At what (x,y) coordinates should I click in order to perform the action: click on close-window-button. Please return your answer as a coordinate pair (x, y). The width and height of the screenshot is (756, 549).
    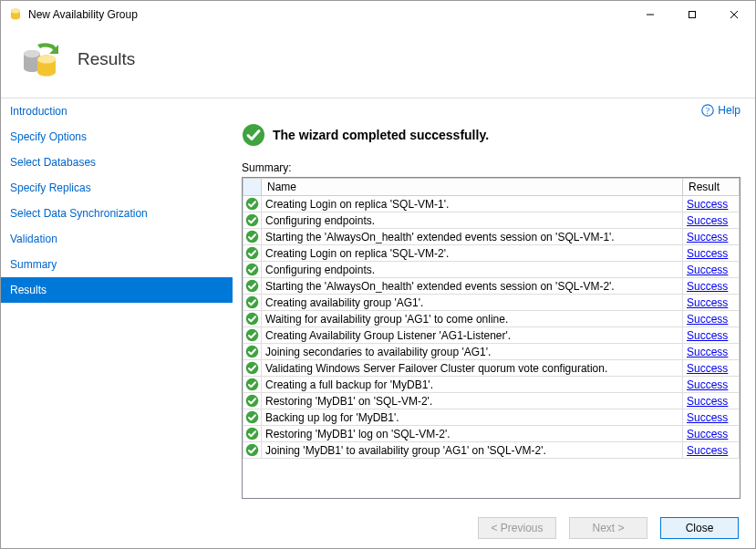
    Looking at the image, I should click on (734, 15).